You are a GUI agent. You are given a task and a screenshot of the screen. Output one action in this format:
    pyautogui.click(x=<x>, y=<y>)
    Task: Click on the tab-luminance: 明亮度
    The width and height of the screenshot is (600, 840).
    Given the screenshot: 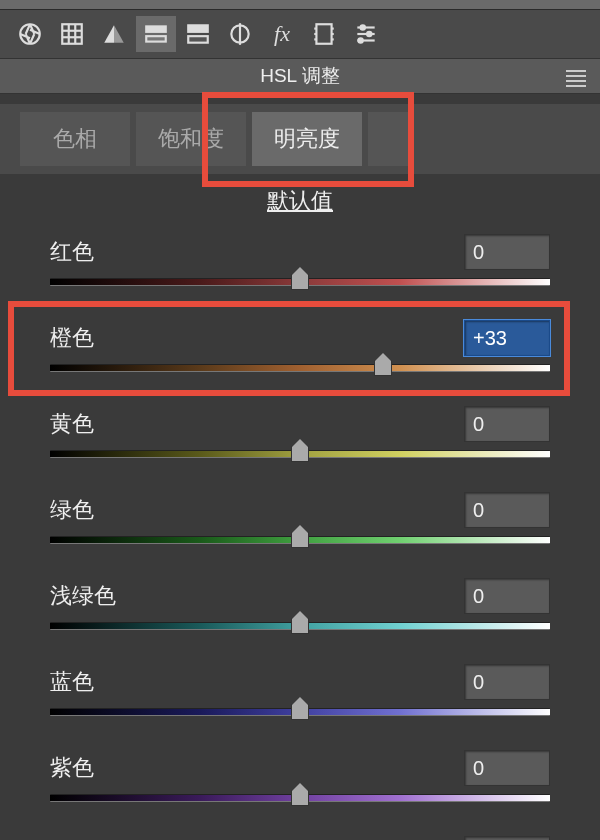 What is the action you would take?
    pyautogui.click(x=307, y=139)
    